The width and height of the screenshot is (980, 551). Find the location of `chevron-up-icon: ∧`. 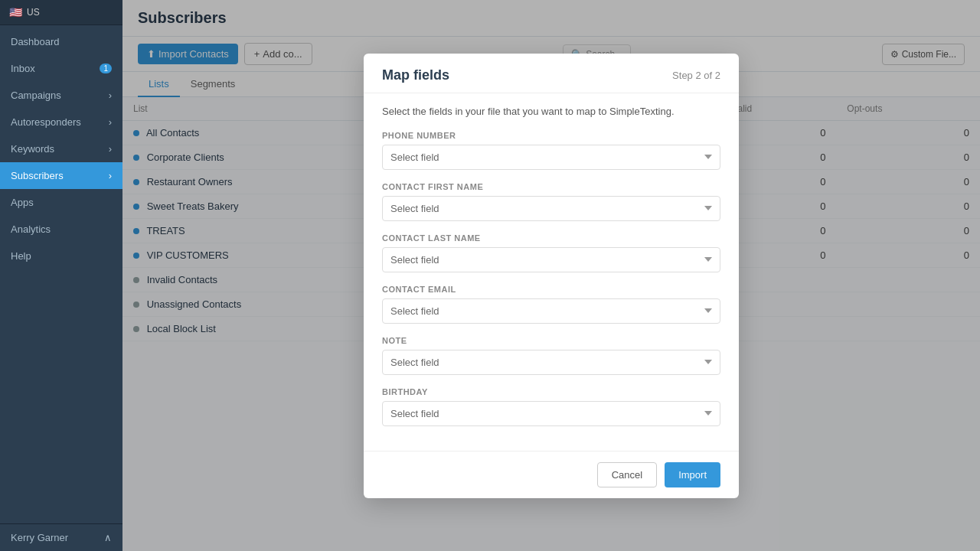

chevron-up-icon: ∧ is located at coordinates (108, 537).